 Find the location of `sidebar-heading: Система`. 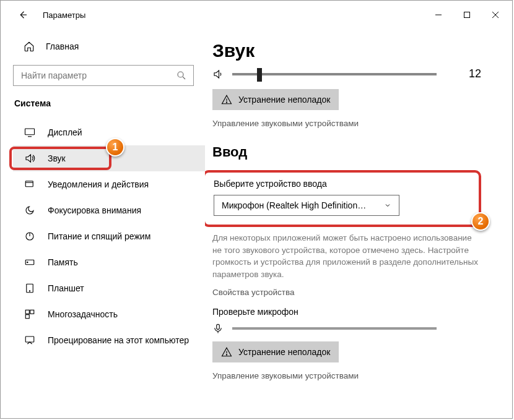

sidebar-heading: Система is located at coordinates (109, 103).